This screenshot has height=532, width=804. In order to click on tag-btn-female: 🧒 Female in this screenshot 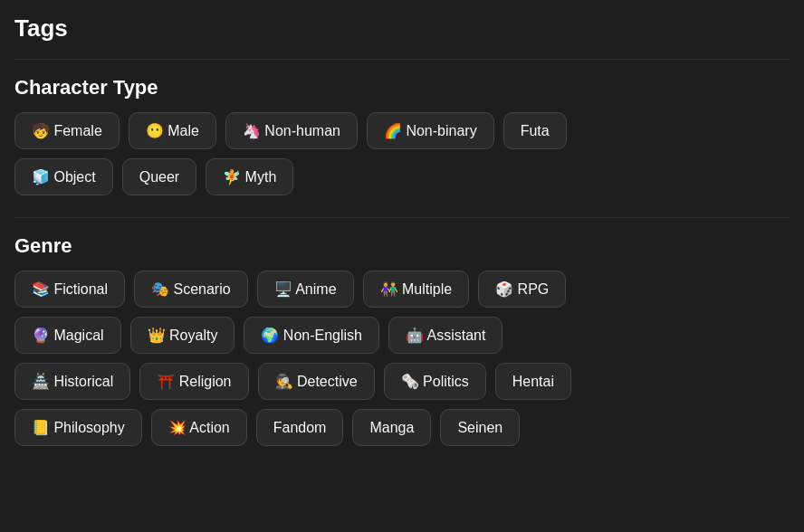, I will do `click(67, 130)`.